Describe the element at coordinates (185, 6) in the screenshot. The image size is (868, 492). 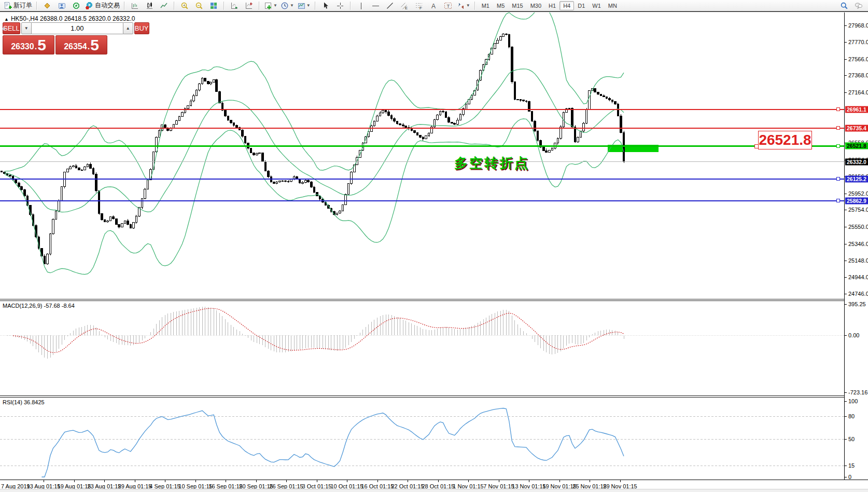
I see `zoom-in-button` at that location.